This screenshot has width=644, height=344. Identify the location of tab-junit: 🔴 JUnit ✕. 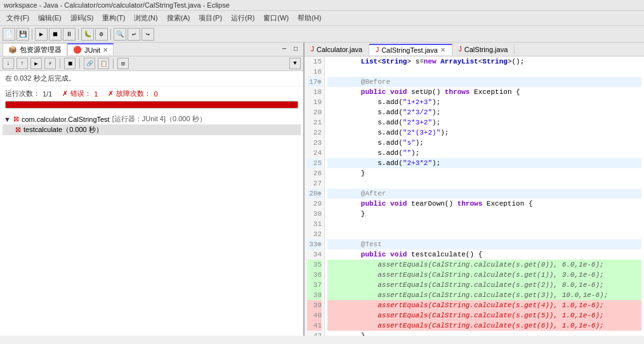
(90, 50).